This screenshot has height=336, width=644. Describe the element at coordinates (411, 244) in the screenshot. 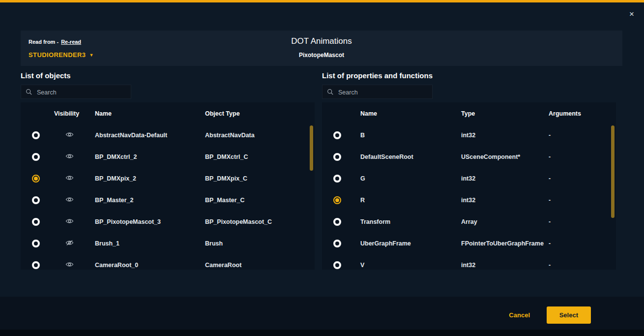

I see `property-name: UberGraphFrame` at that location.